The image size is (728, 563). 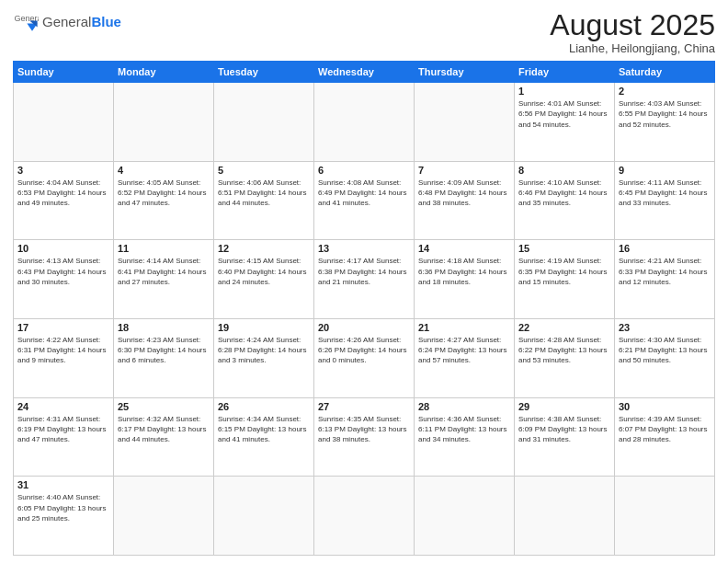 I want to click on day-info: Sunrise: 4:23 AM Sunset: 6:30 PM Dayligh…, so click(x=164, y=350).